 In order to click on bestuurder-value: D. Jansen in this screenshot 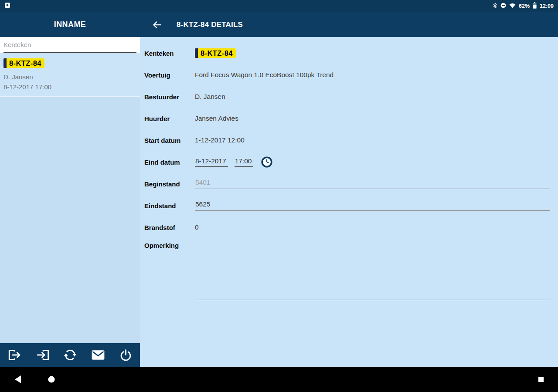, I will do `click(210, 97)`.